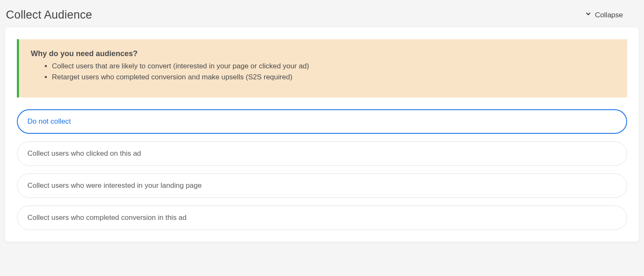 This screenshot has width=644, height=276. What do you see at coordinates (49, 15) in the screenshot?
I see `section-title: Collect Audience` at bounding box center [49, 15].